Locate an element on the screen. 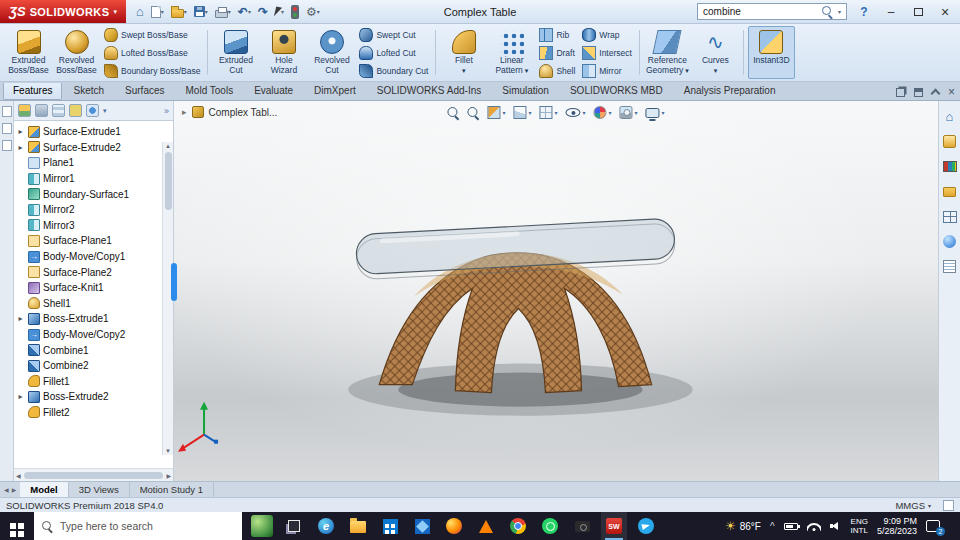 This screenshot has height=540, width=960. reference-geometry-button: Reference Geometry is located at coordinates (668, 52).